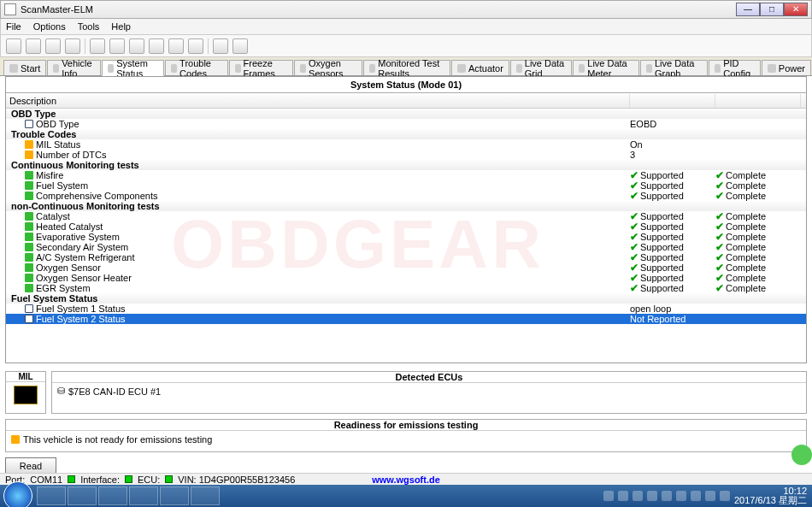 This screenshot has height=507, width=812. Describe the element at coordinates (480, 68) in the screenshot. I see `tab-actuator: Actuator` at that location.